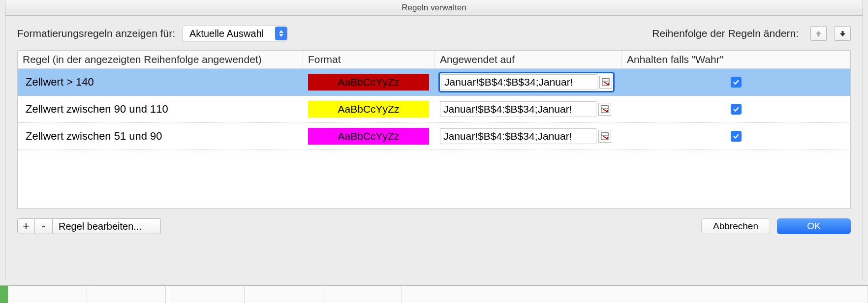  What do you see at coordinates (842, 33) in the screenshot?
I see `arrow-down-icon` at bounding box center [842, 33].